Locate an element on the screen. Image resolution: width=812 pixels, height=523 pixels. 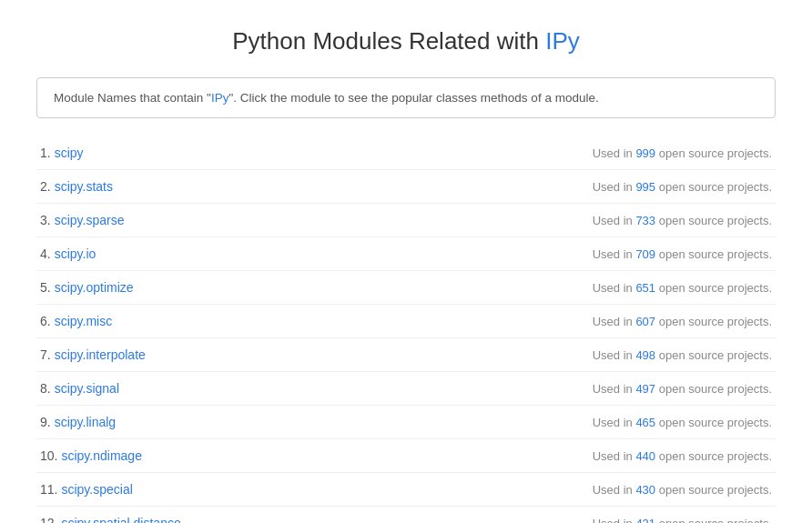
module-link: scipy.signal is located at coordinates (87, 388).